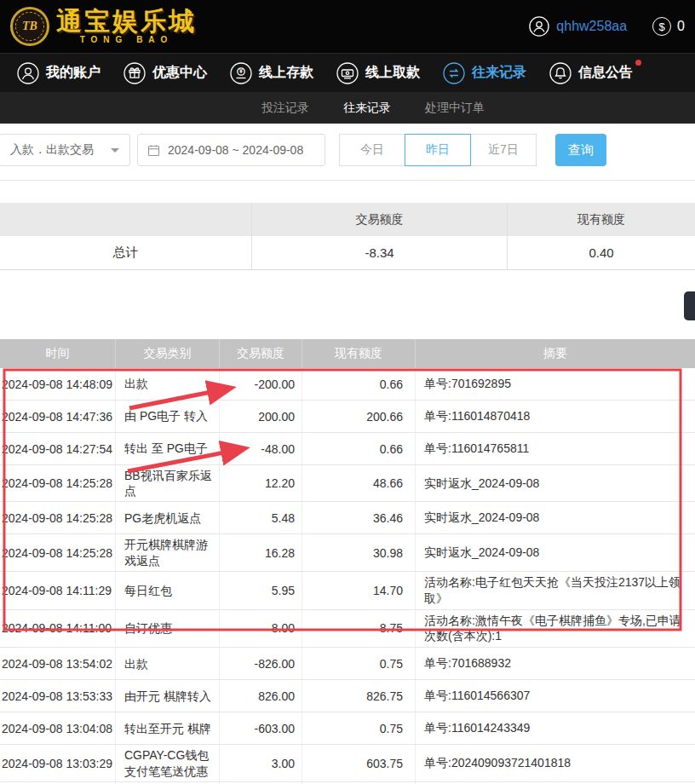  What do you see at coordinates (261, 448) in the screenshot?
I see `cell-amount: -48.00` at bounding box center [261, 448].